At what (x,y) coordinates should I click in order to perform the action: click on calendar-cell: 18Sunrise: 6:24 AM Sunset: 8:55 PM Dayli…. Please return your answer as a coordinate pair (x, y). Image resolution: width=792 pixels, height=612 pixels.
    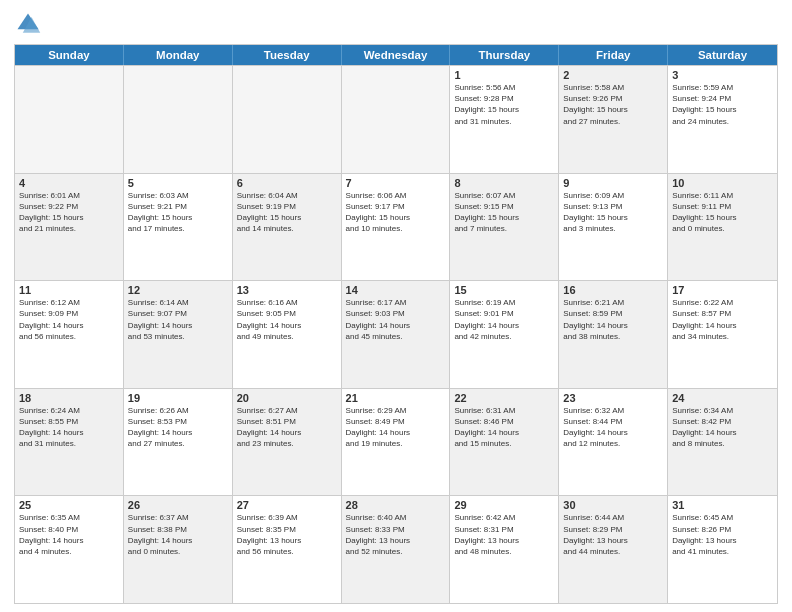
    Looking at the image, I should click on (70, 442).